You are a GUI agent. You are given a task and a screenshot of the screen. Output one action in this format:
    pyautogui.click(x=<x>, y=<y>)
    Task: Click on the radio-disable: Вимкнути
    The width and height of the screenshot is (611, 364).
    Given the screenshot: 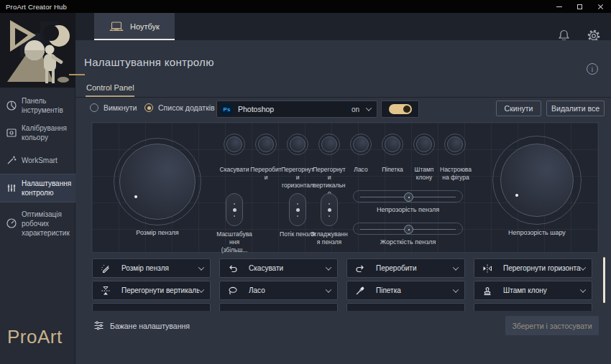 What is the action you would take?
    pyautogui.click(x=114, y=108)
    